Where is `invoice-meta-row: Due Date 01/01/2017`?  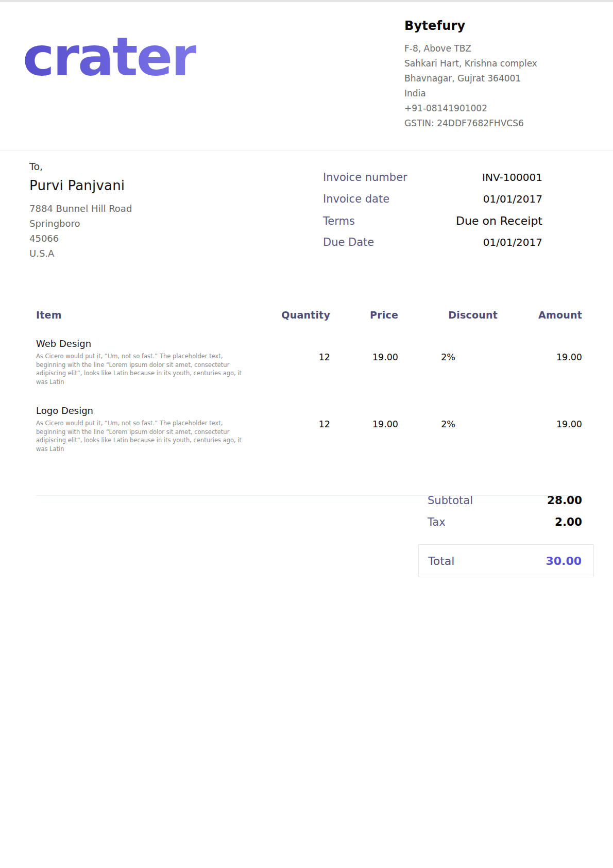 invoice-meta-row: Due Date 01/01/2017 is located at coordinates (433, 247).